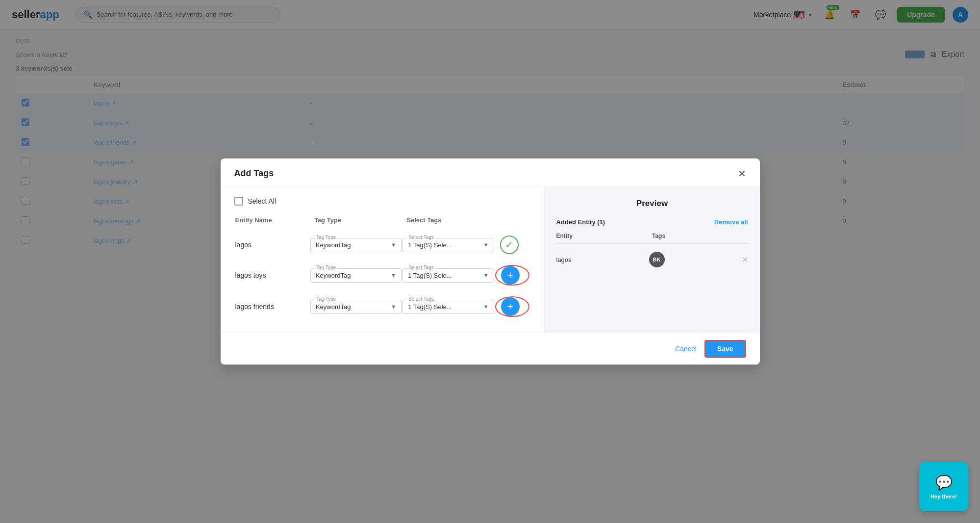  I want to click on preview-th-entity: Entity, so click(604, 236).